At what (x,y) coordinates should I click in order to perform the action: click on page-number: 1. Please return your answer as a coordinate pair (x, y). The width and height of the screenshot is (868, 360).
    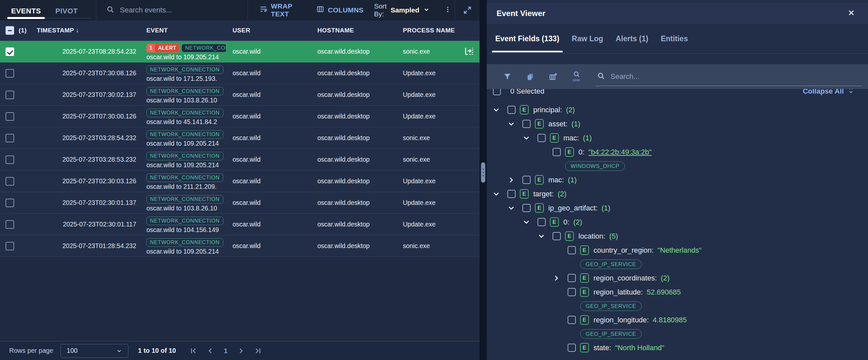
    Looking at the image, I should click on (226, 351).